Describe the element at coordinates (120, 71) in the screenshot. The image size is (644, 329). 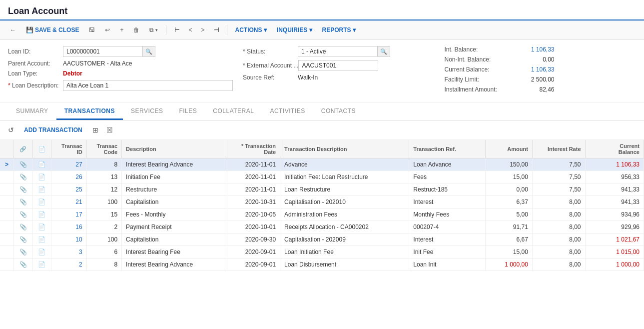
I see `form-left: Loan ID: 🔍 Parent Account: AACUSTOMER - …` at that location.